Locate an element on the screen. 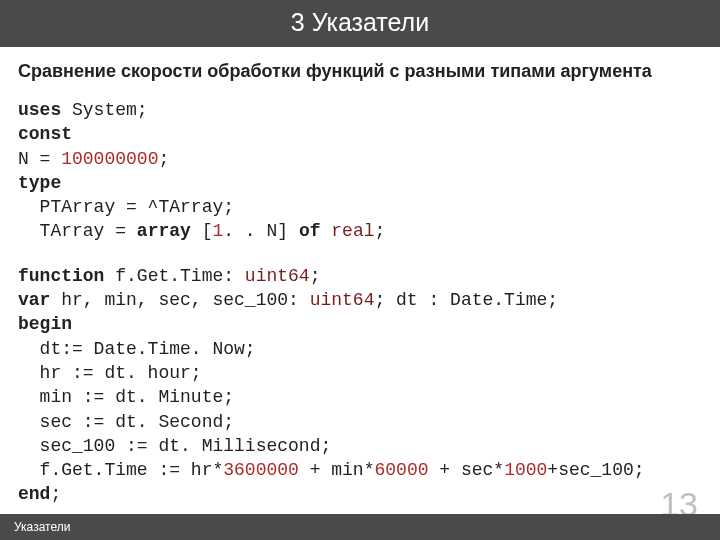 Image resolution: width=720 pixels, height=540 pixels. keyword: const is located at coordinates (45, 134).